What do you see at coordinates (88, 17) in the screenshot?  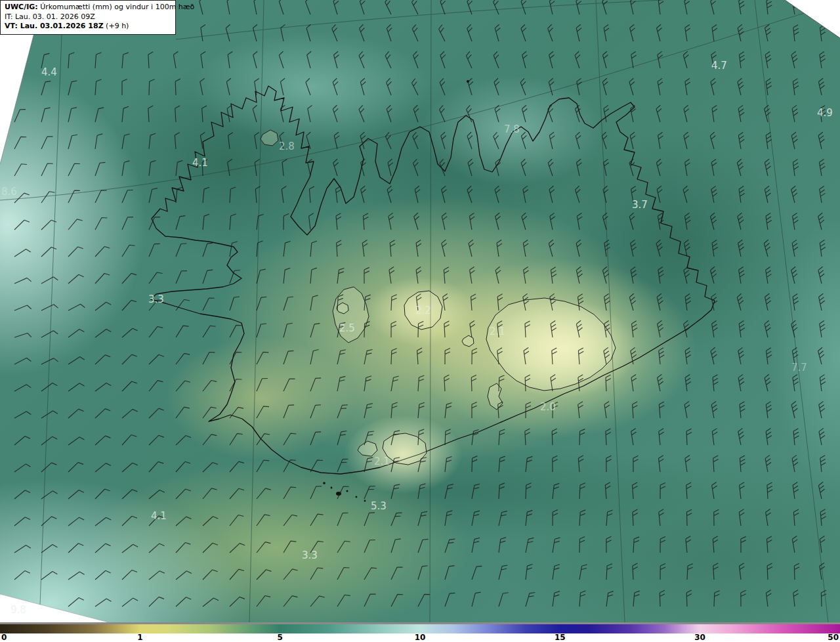 I see `init-time: IT: Lau. 03. 01. 2026 09Z` at bounding box center [88, 17].